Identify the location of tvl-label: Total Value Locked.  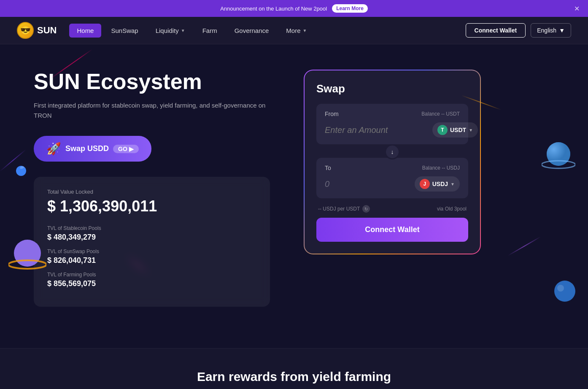
(152, 192).